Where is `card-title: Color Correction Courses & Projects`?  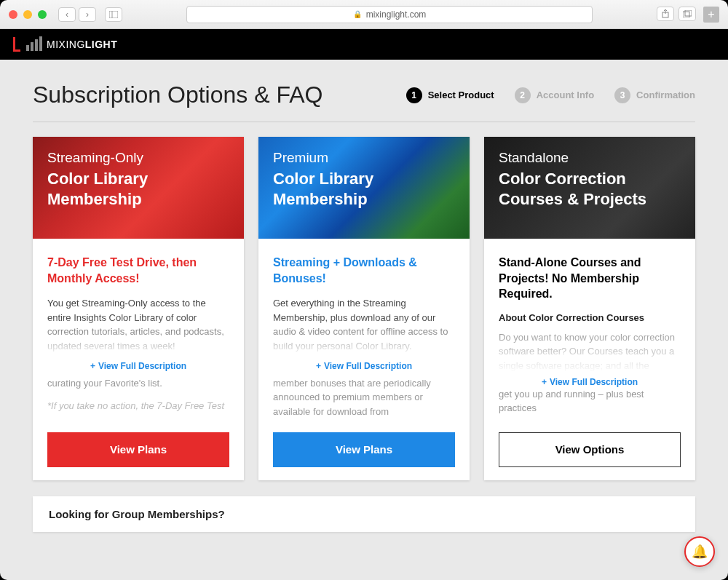
card-title: Color Correction Courses & Projects is located at coordinates (590, 189).